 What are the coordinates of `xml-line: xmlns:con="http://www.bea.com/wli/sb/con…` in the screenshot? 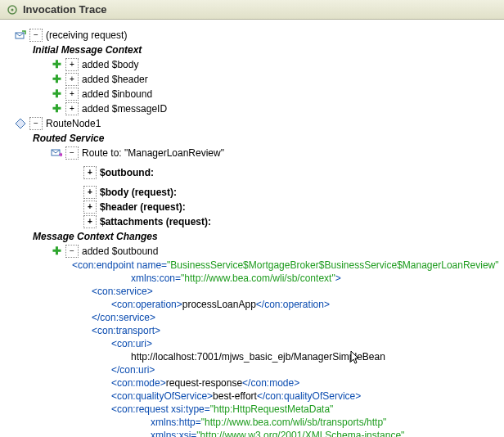 It's located at (286, 278).